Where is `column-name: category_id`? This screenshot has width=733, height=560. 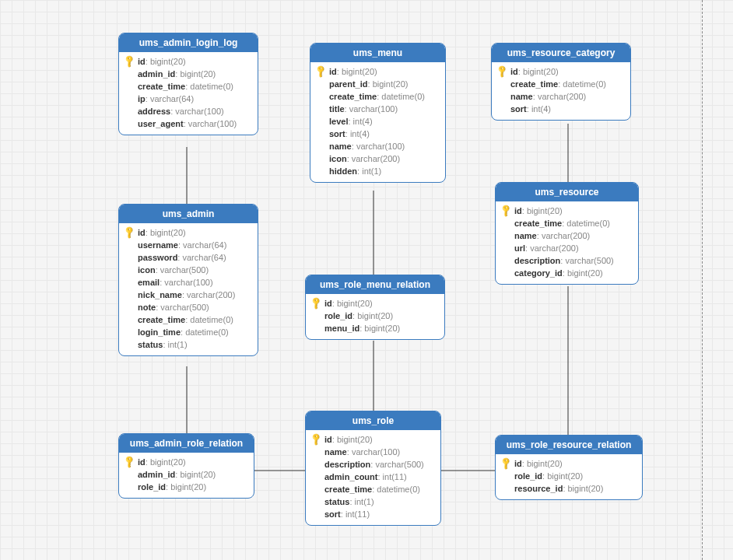
column-name: category_id is located at coordinates (538, 273).